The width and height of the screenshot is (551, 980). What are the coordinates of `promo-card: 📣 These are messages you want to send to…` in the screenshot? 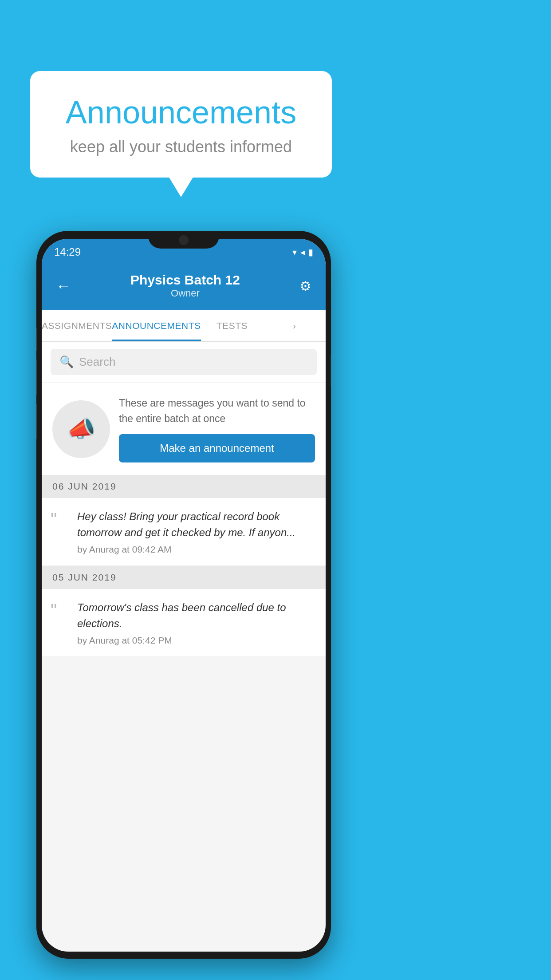 It's located at (184, 429).